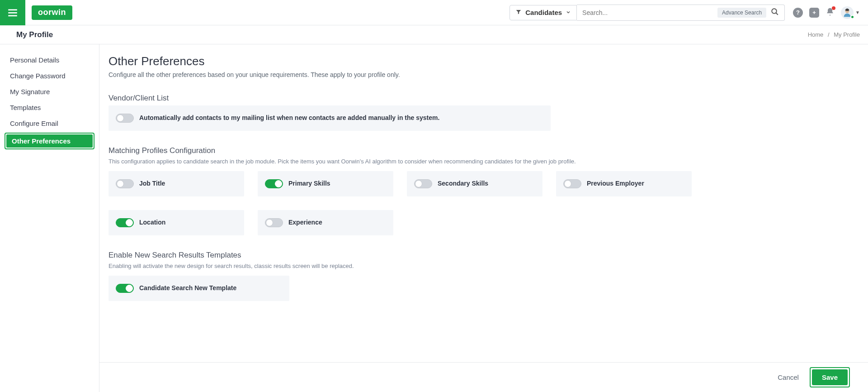  I want to click on breadcrumb-home: Home, so click(816, 34).